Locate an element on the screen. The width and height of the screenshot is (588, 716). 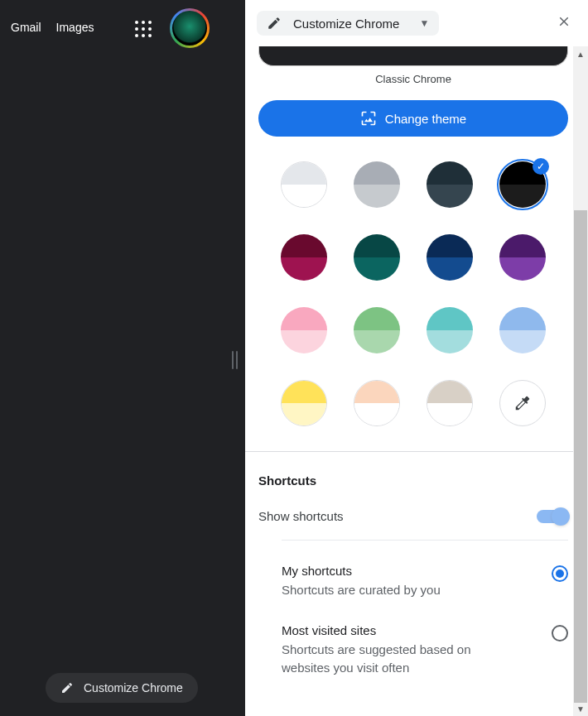
close-icon is located at coordinates (564, 22).